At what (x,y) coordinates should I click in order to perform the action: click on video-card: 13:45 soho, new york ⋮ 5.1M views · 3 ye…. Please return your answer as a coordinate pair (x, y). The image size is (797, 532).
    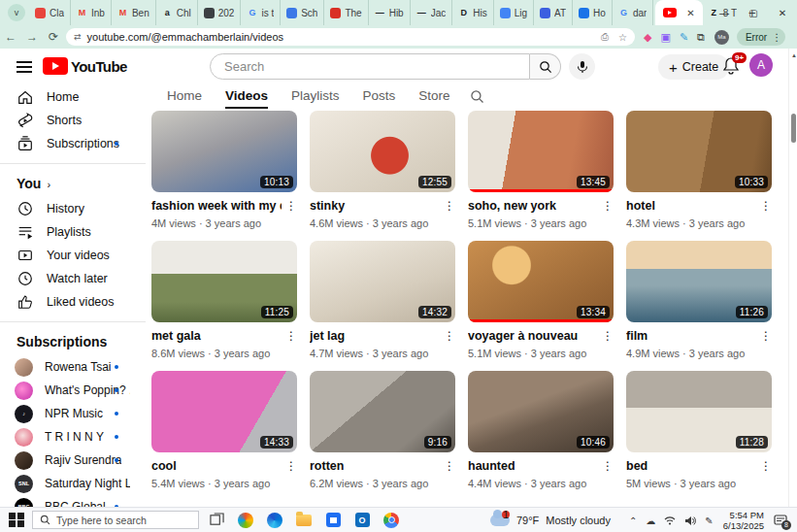
    Looking at the image, I should click on (541, 170).